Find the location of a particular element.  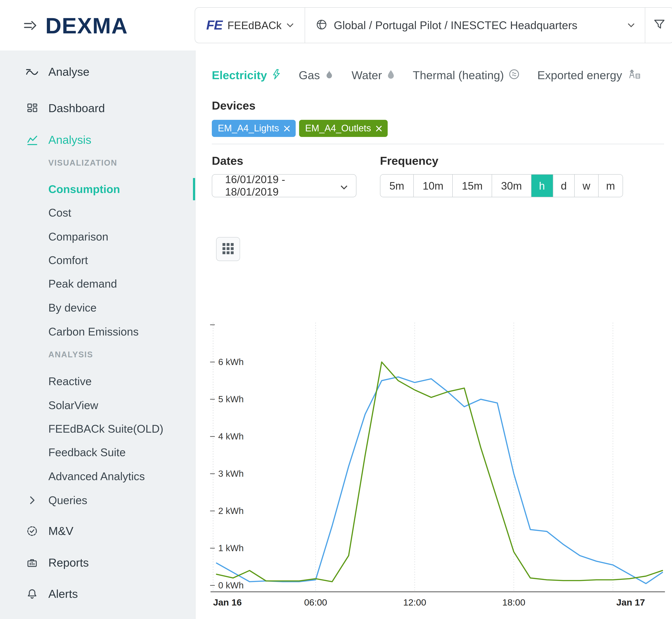

table-view-button is located at coordinates (228, 249).